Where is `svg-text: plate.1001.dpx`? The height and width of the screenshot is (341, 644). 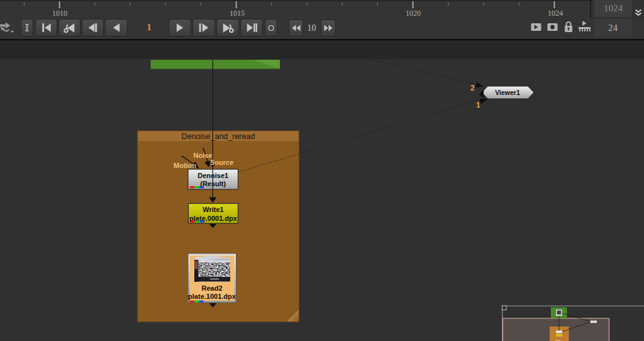 svg-text: plate.1001.dpx is located at coordinates (213, 296).